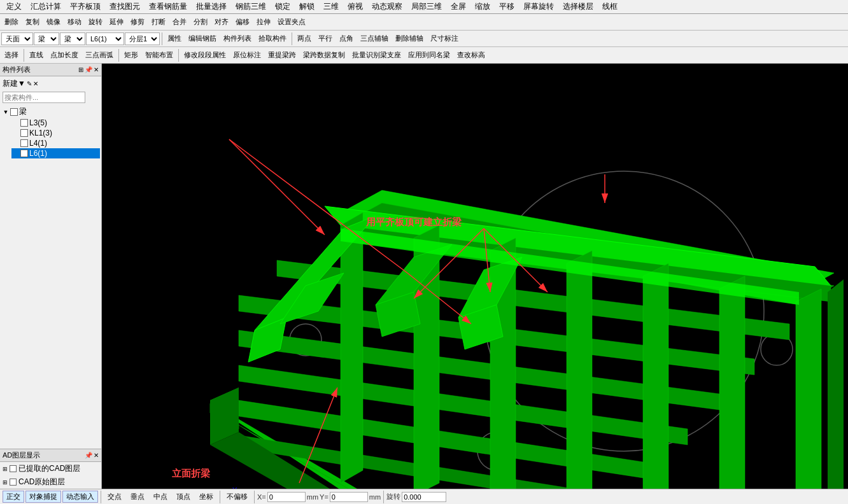  Describe the element at coordinates (51, 276) in the screenshot. I see `left-panel: 构件列表 ⊞ 📌 ✕ 新建▼ ✎ ✕ ▼ 梁` at that location.